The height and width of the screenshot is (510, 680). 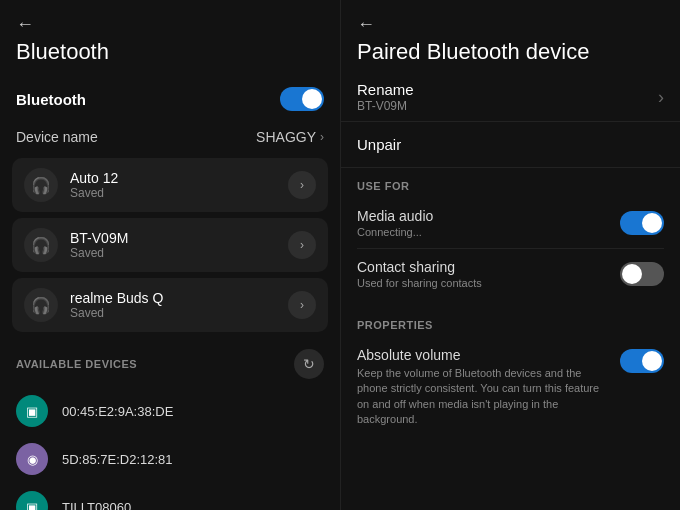 What do you see at coordinates (386, 106) in the screenshot?
I see `rename-device: BT-V09M` at bounding box center [386, 106].